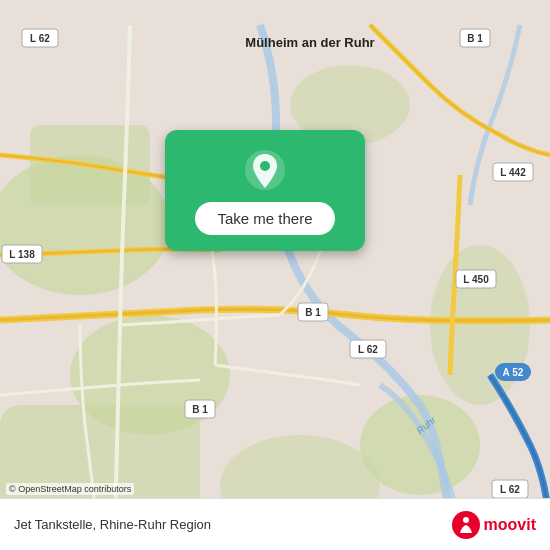 Image resolution: width=550 pixels, height=550 pixels. I want to click on moovit-logo: moovit, so click(494, 525).